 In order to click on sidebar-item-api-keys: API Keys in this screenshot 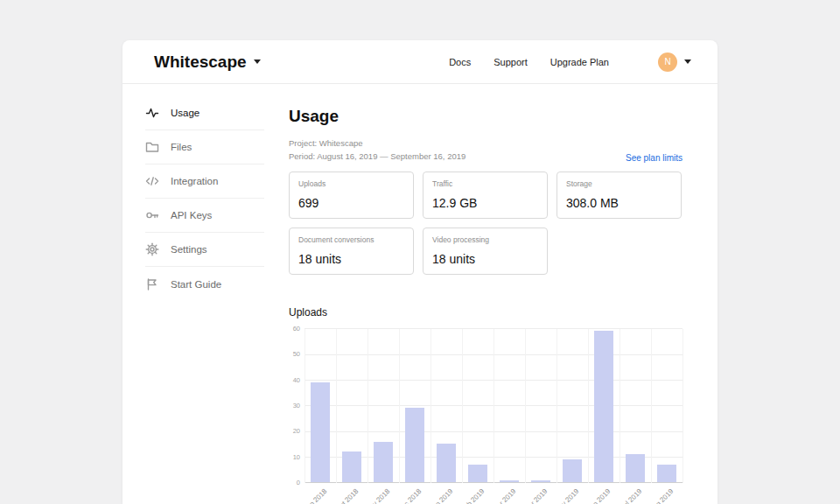, I will do `click(205, 215)`.